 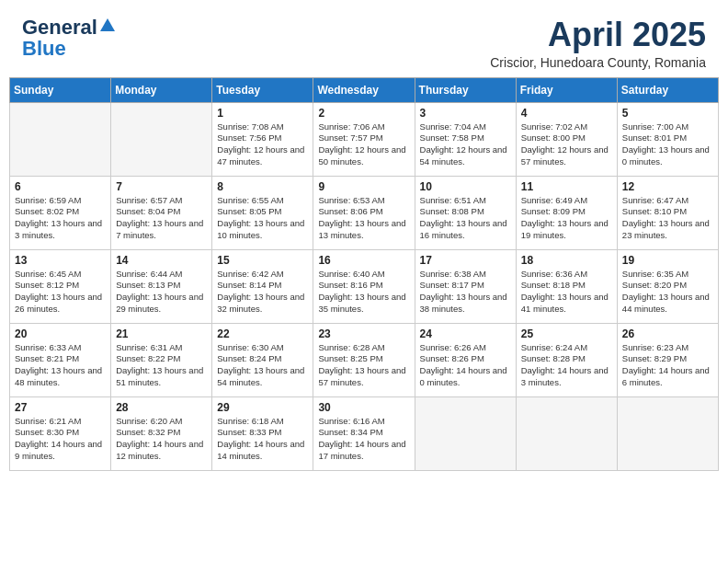 What do you see at coordinates (465, 334) in the screenshot?
I see `day-number: 24` at bounding box center [465, 334].